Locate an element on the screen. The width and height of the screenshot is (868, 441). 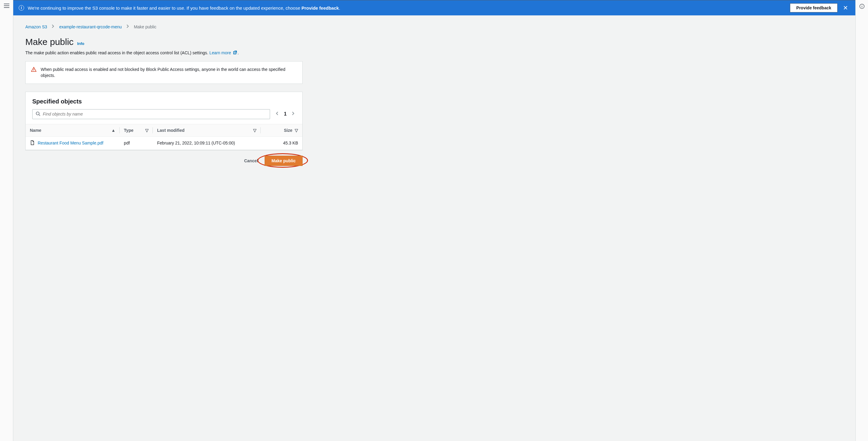
col-name-label: Name is located at coordinates (36, 130).